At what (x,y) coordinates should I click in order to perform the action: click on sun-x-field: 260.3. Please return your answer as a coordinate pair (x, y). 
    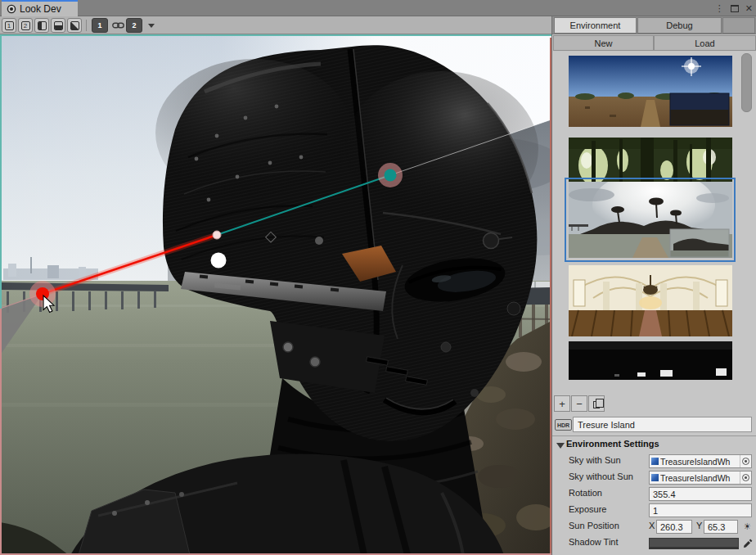
    Looking at the image, I should click on (674, 527).